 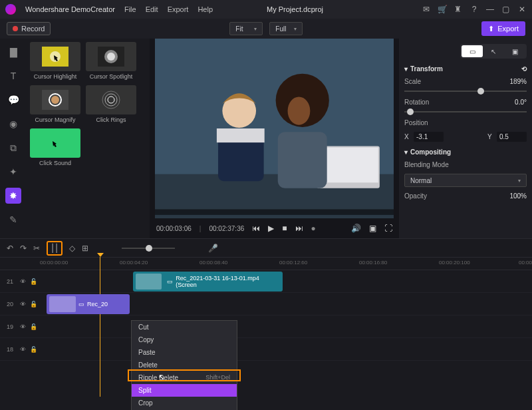 What do you see at coordinates (493, 51) in the screenshot?
I see `tab-cursor-icon: ↖` at bounding box center [493, 51].